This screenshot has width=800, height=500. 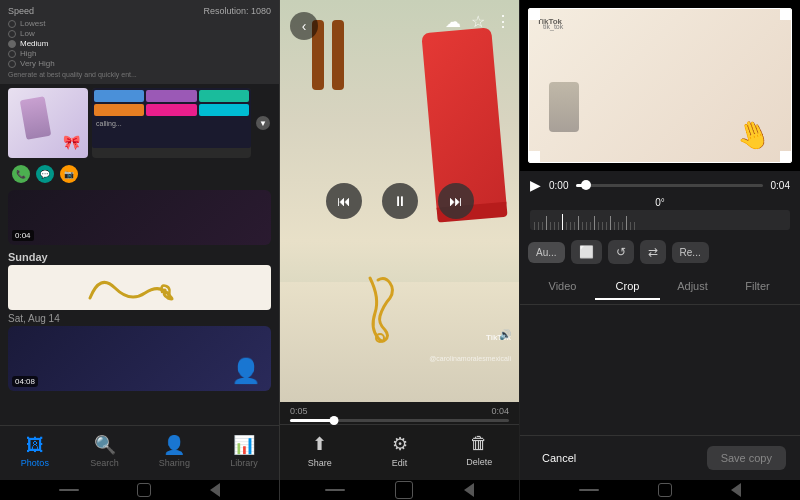 What do you see at coordinates (140, 44) in the screenshot?
I see `quality-options: Lowest Low Medium High Very High` at bounding box center [140, 44].